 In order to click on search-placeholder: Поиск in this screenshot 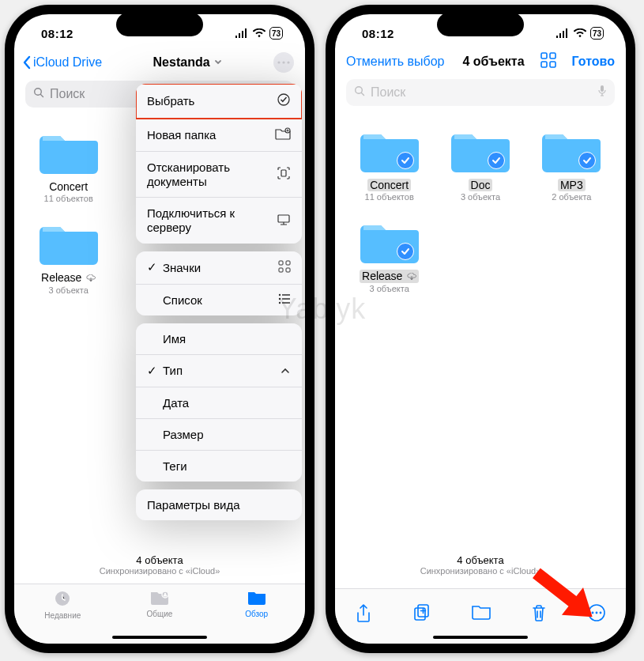, I will do `click(388, 93)`.